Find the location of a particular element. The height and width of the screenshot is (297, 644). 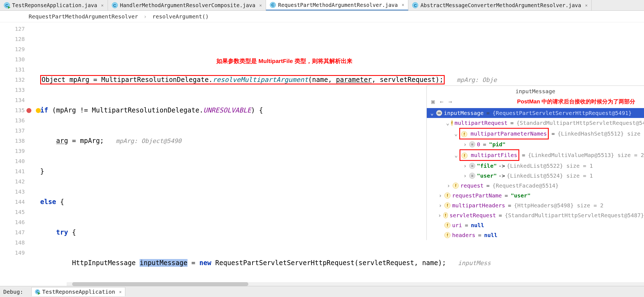

tab-label: TestReponseApplication.java is located at coordinates (55, 5).